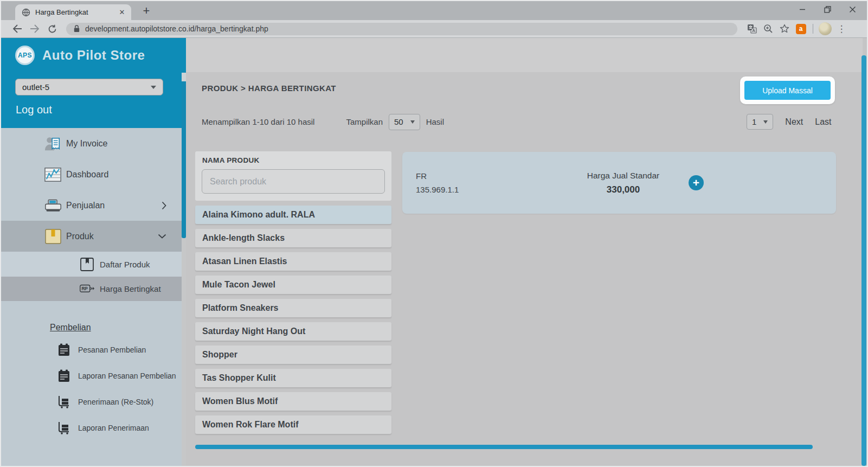 This screenshot has height=467, width=868. Describe the element at coordinates (752, 29) in the screenshot. I see `translate-icon` at that location.